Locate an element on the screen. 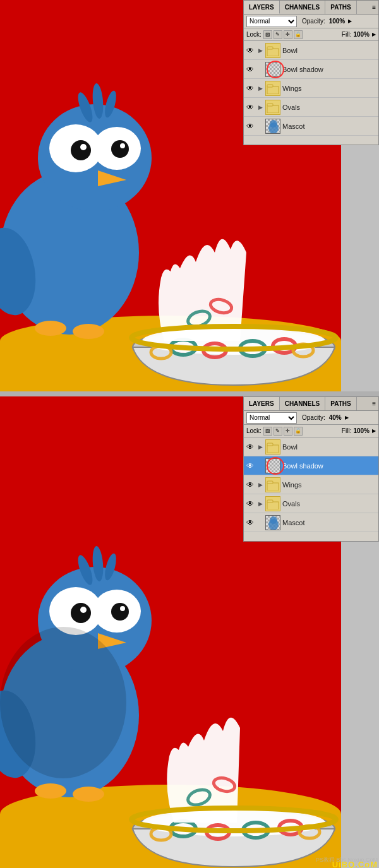 The height and width of the screenshot is (868, 379). blend-mode-select-bottom: Normal is located at coordinates (272, 418).